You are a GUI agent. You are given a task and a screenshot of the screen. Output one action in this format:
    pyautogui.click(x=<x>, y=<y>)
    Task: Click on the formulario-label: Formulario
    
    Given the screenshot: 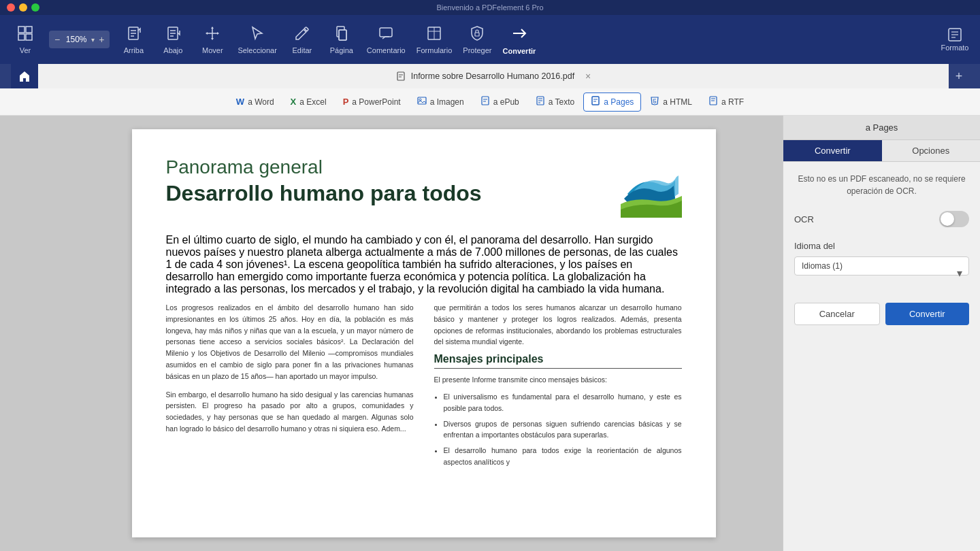 What is the action you would take?
    pyautogui.click(x=434, y=50)
    